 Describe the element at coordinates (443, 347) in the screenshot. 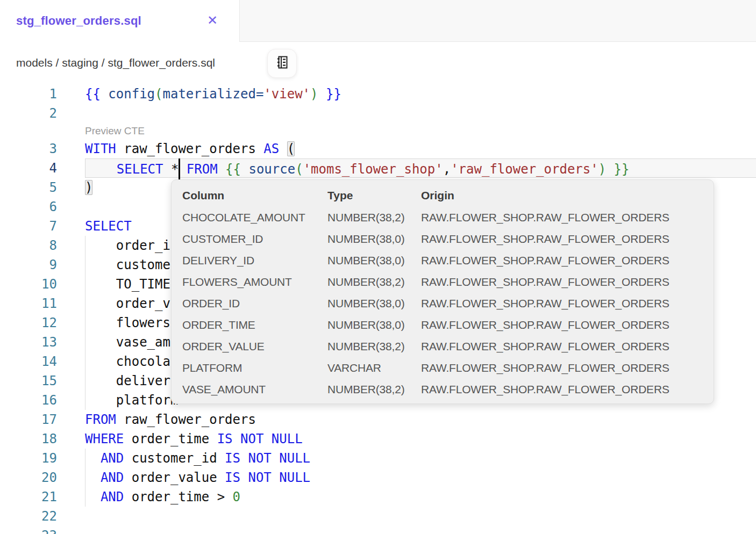

I see `popup-column-row: ORDER_VALUENUMBER(38,2)RAW.FLOWER_SHOP.R…` at that location.